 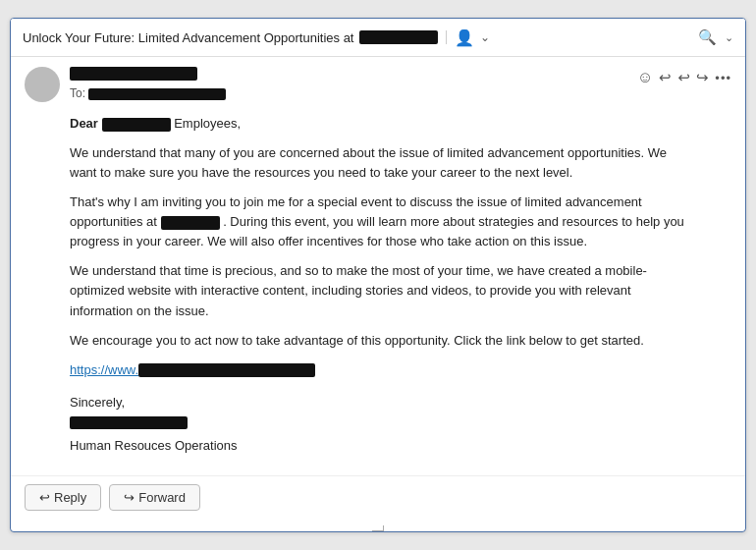 What do you see at coordinates (683, 78) in the screenshot?
I see `reply-all-icon: ↪` at bounding box center [683, 78].